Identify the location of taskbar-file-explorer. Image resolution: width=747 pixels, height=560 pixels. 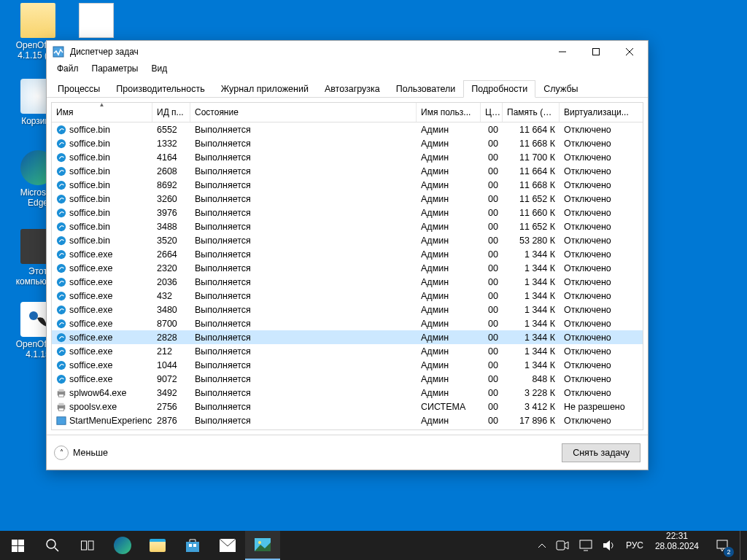
(158, 545).